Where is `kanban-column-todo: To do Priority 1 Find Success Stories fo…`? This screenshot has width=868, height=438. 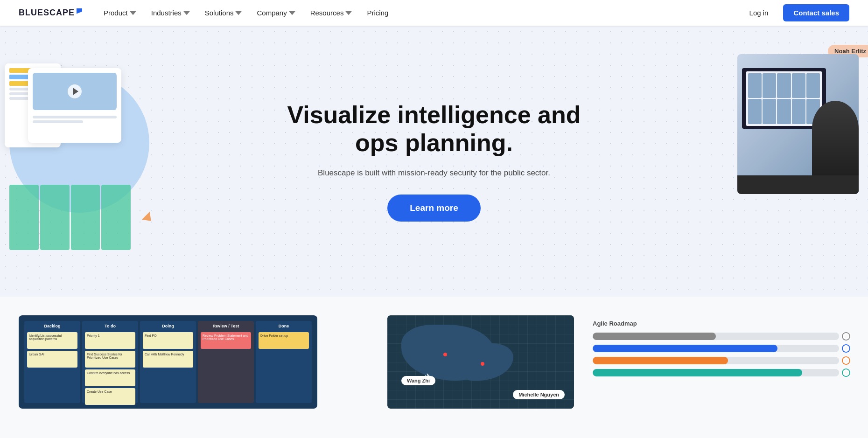 kanban-column-todo: To do Priority 1 Find Success Stories fo… is located at coordinates (110, 362).